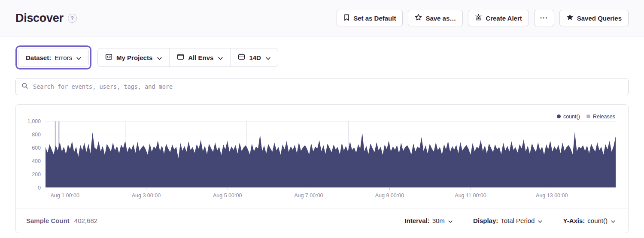  What do you see at coordinates (440, 18) in the screenshot?
I see `button-label: Save as…` at bounding box center [440, 18].